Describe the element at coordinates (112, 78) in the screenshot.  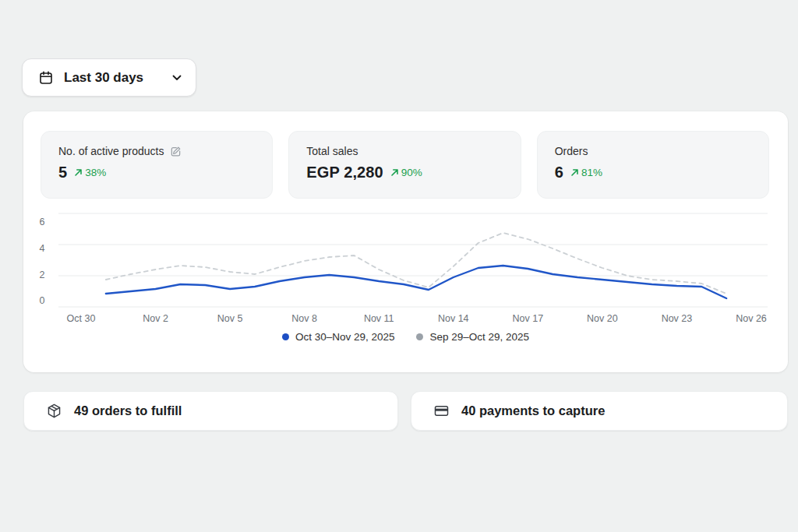
I see `date-range-label: Last 30 days` at that location.